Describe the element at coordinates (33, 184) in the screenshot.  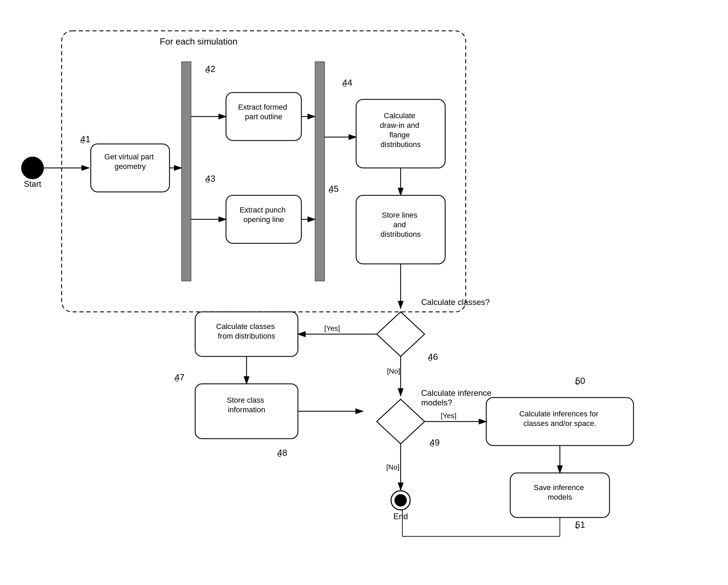
I see `start-label: Start` at that location.